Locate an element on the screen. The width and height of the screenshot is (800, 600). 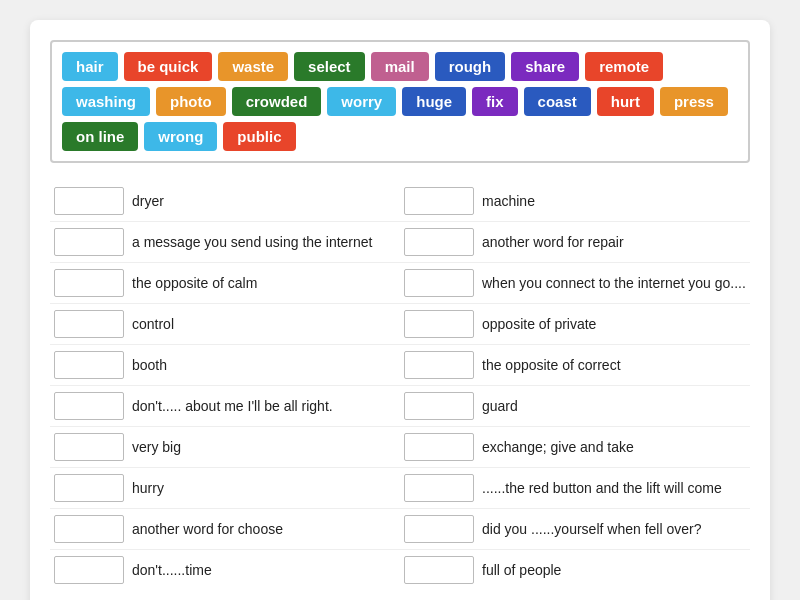
clue-text-right-7: ......the red button and the lift will c… is located at coordinates (602, 488).